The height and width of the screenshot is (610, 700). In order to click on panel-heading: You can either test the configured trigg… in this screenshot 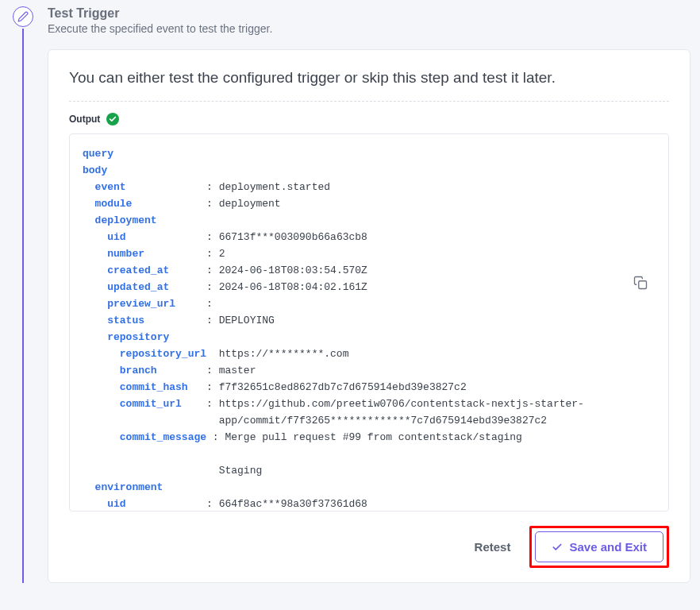, I will do `click(369, 86)`.